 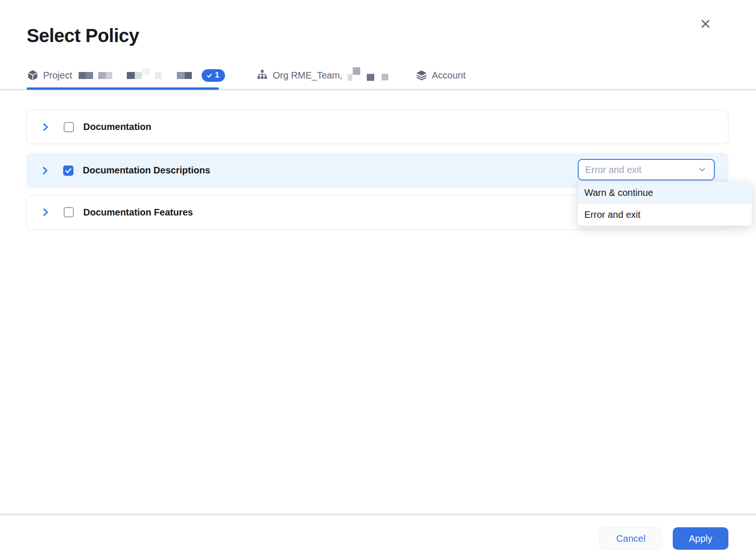 I want to click on close-button, so click(x=705, y=24).